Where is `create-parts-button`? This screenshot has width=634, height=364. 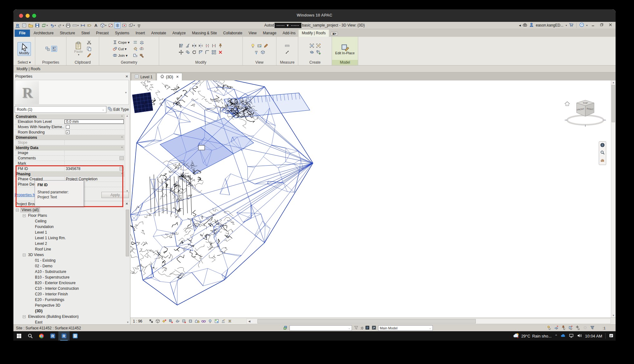
create-parts-button is located at coordinates (318, 52).